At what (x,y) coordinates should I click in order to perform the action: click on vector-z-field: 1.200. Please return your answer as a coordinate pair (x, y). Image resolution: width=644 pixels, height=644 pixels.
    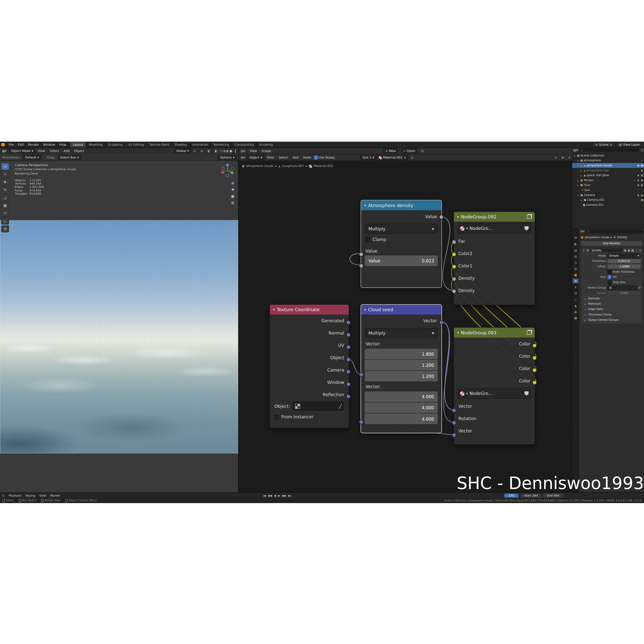
    Looking at the image, I should click on (401, 376).